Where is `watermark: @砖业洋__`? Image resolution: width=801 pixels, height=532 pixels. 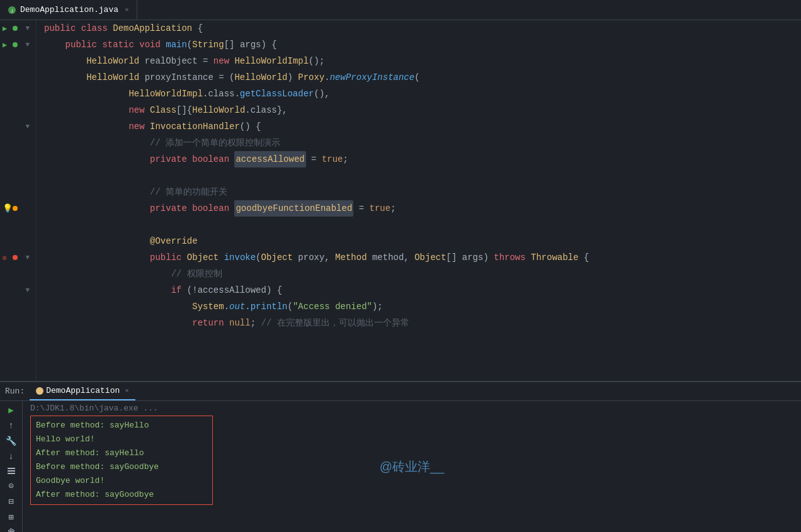 watermark: @砖业洋__ is located at coordinates (412, 467).